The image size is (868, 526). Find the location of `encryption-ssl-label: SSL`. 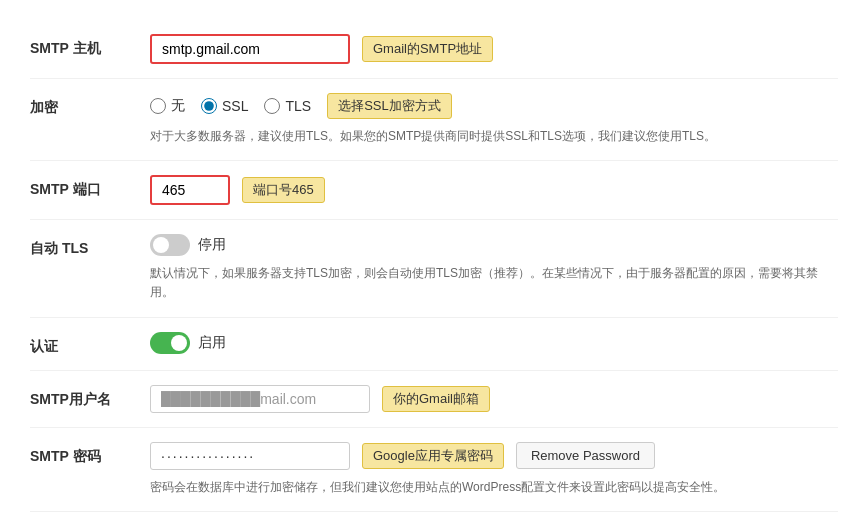

encryption-ssl-label: SSL is located at coordinates (235, 106).